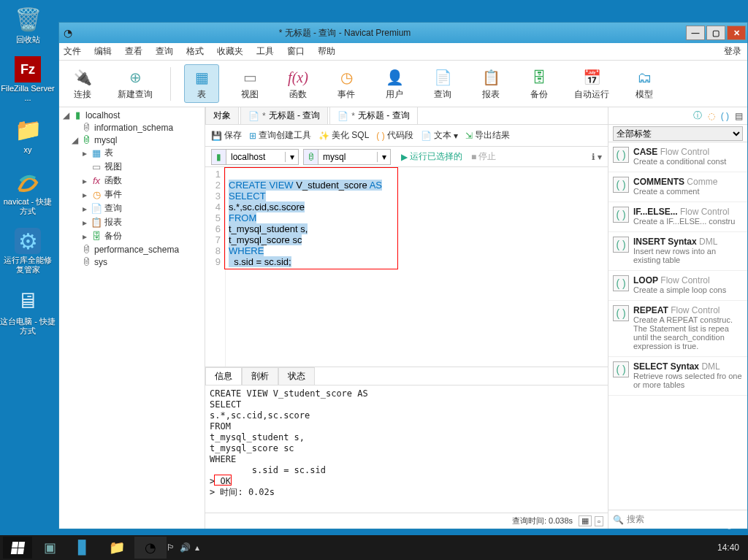  What do you see at coordinates (131, 222) in the screenshot?
I see `node-reports: ▸📋报表` at bounding box center [131, 222].